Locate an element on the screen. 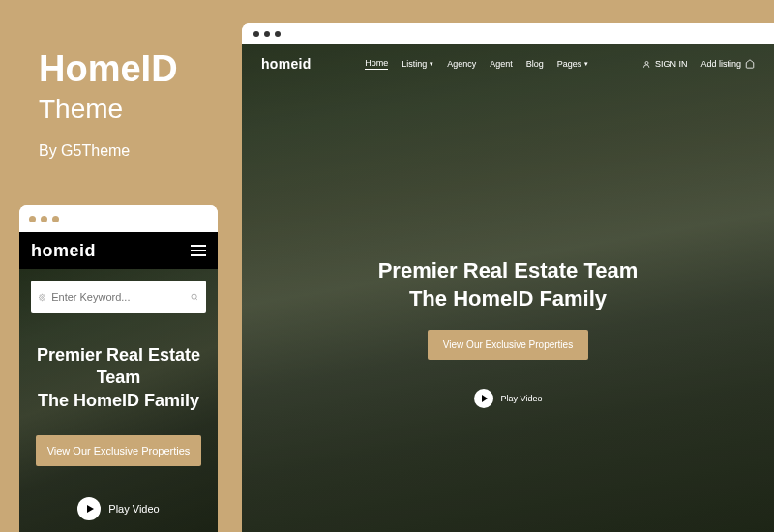  nav-blog: Blog is located at coordinates (535, 64).